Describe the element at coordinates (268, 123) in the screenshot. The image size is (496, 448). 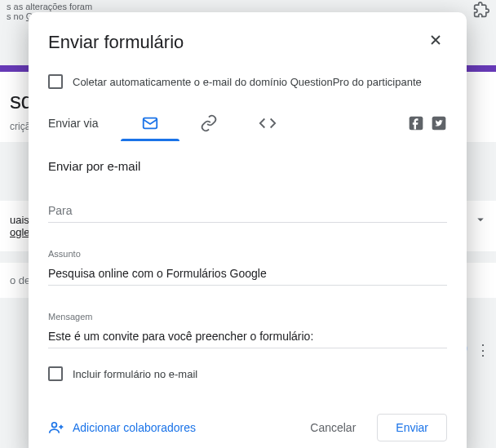
I see `code-icon` at that location.